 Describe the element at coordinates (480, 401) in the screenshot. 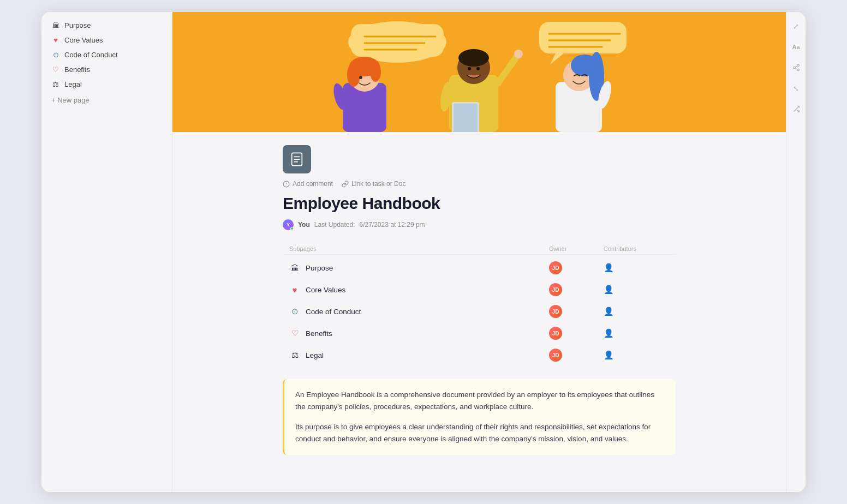

I see `callout-paragraph-1: An Employee Handbook is a comprehensive …` at that location.